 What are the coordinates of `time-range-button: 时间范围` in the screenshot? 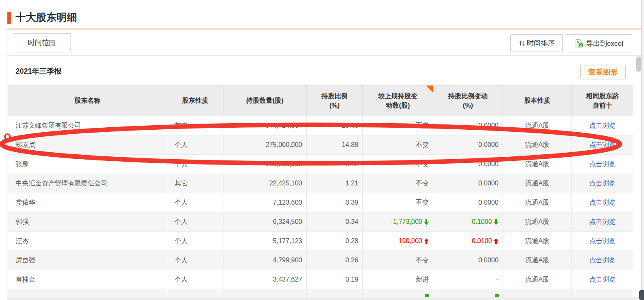 It's located at (42, 43).